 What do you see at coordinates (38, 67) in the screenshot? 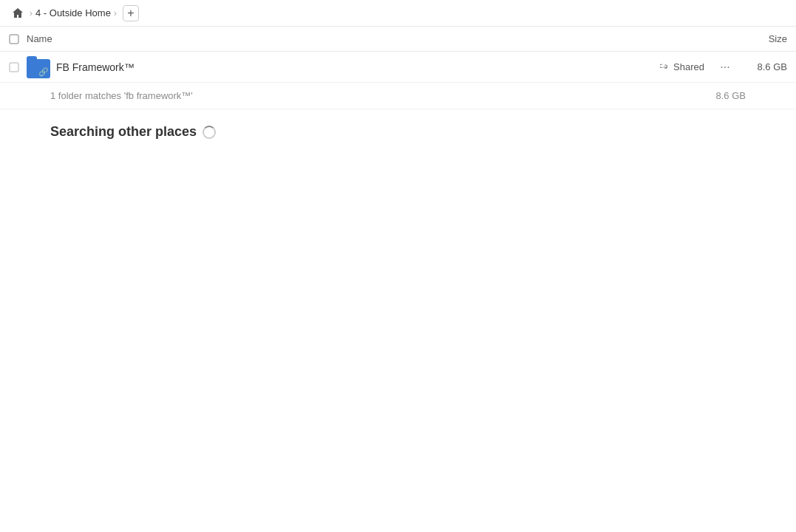
I see `file-type-icon: 🔗` at bounding box center [38, 67].